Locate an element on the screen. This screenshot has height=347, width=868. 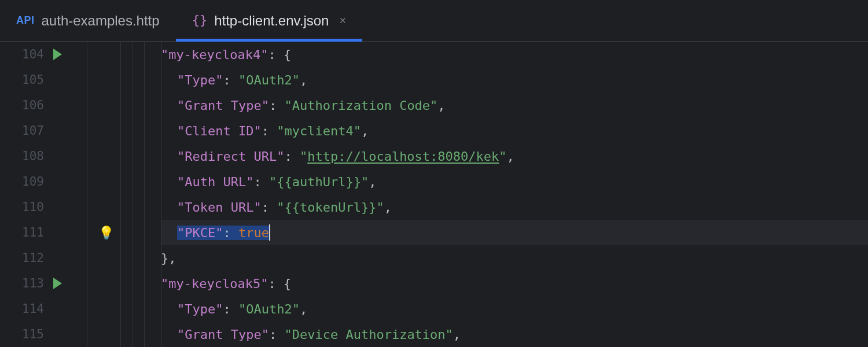
line-number: 114 is located at coordinates (24, 309).